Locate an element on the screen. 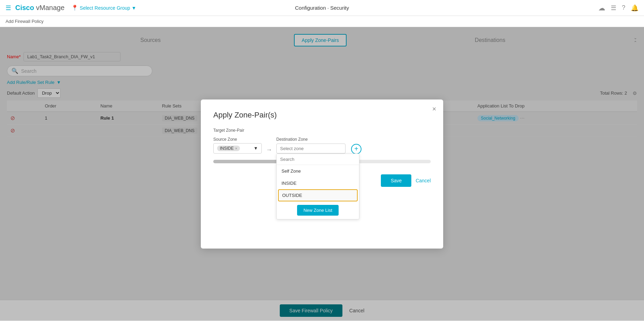 The width and height of the screenshot is (644, 321). page-context: Configuration · Security is located at coordinates (322, 8).